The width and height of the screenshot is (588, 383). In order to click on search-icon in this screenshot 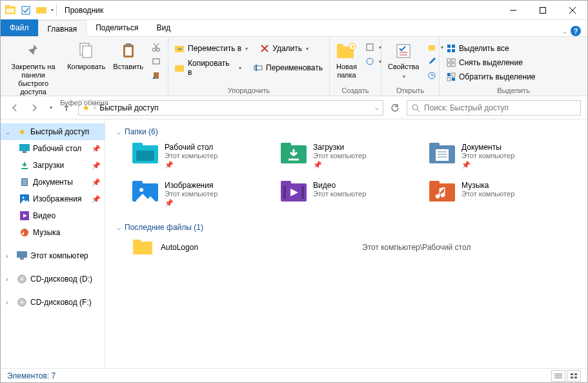, I will do `click(416, 108)`.